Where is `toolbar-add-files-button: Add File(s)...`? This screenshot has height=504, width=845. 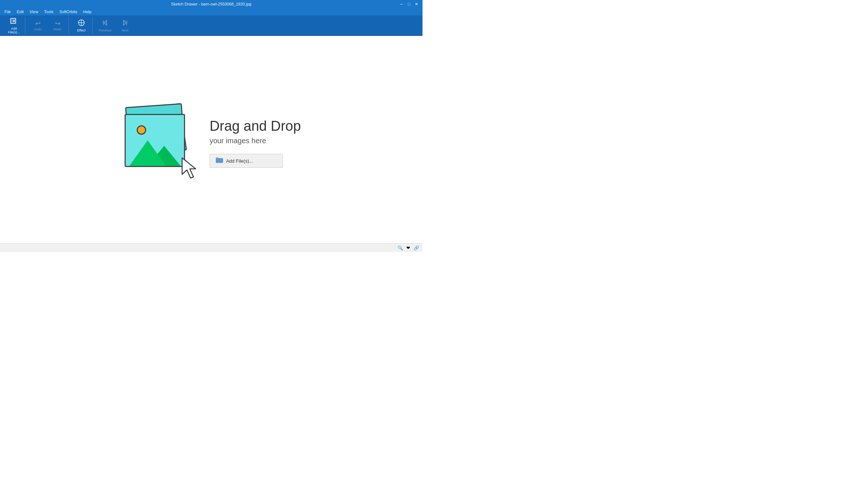 toolbar-add-files-button: Add File(s)... is located at coordinates (14, 26).